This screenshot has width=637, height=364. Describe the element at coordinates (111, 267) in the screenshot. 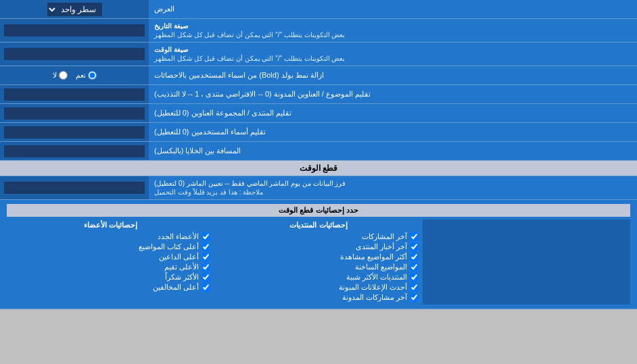

I see `member-stats-item-3: الأعلى تقيم` at that location.